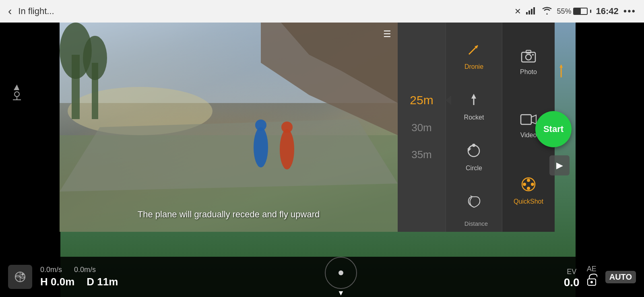 The image size is (644, 297). What do you see at coordinates (474, 102) in the screenshot?
I see `rocket-icon` at bounding box center [474, 102].